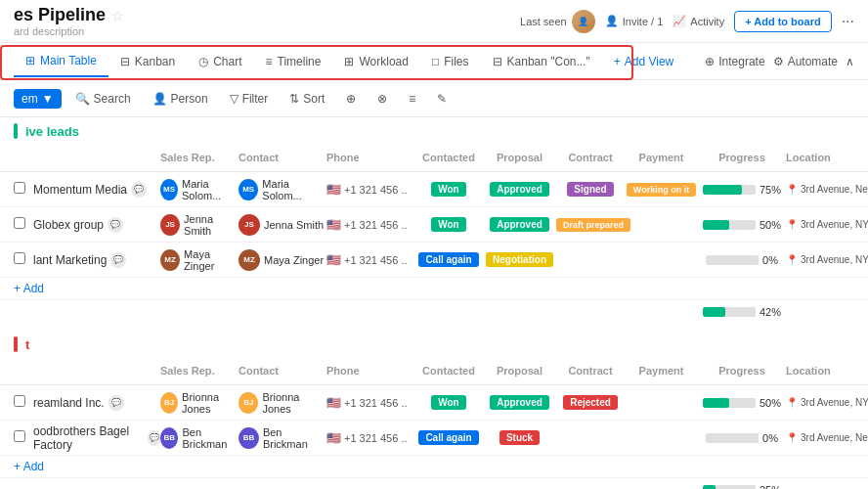  I want to click on tab-timeline: ≡ Timeline, so click(293, 62).